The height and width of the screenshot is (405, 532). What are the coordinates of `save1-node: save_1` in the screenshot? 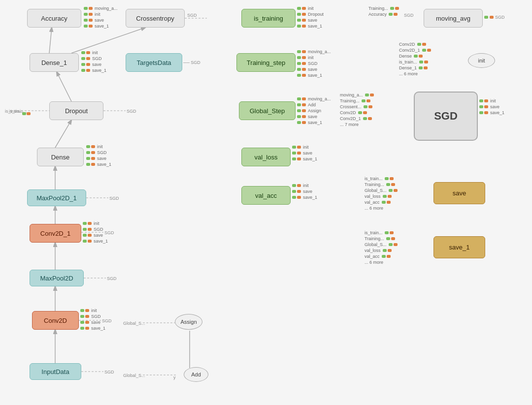 It's located at (459, 247).